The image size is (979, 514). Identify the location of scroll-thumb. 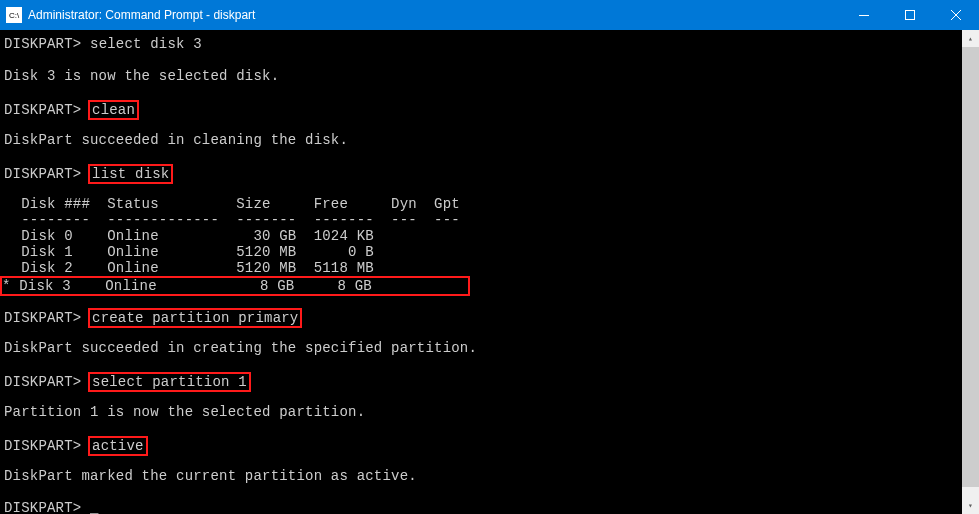
(970, 267).